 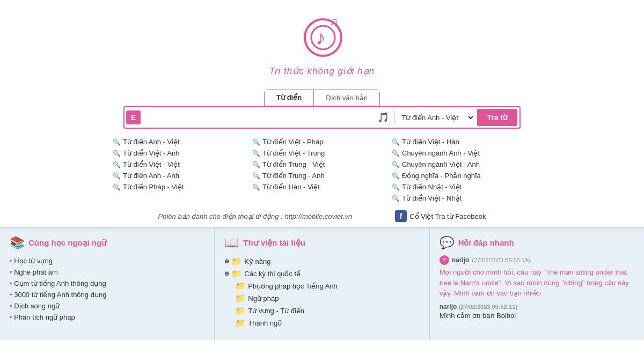 What do you see at coordinates (322, 71) in the screenshot?
I see `tagline: Tri thức không giới hạn` at bounding box center [322, 71].